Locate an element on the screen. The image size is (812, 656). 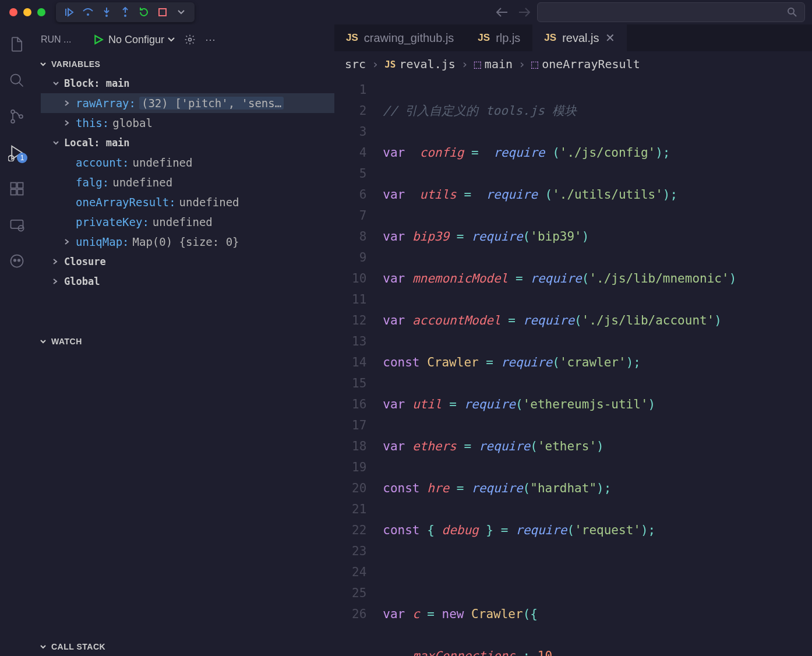
continue-button is located at coordinates (69, 12).